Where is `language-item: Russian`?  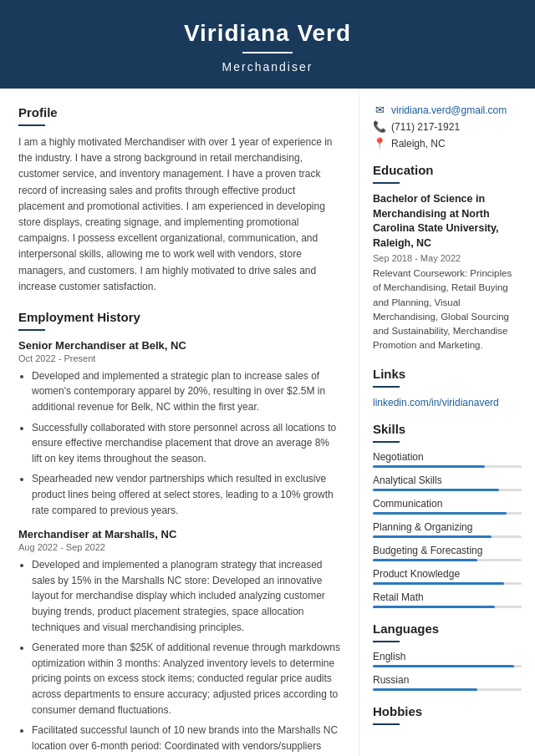 language-item: Russian is located at coordinates (447, 682).